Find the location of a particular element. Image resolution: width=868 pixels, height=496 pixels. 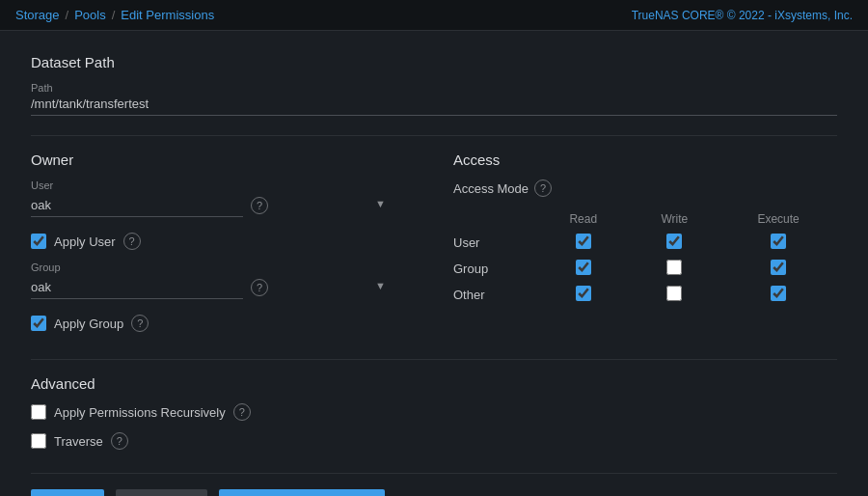

apply-permissions-recursively-label: Apply Permissions Recursively is located at coordinates (140, 413).